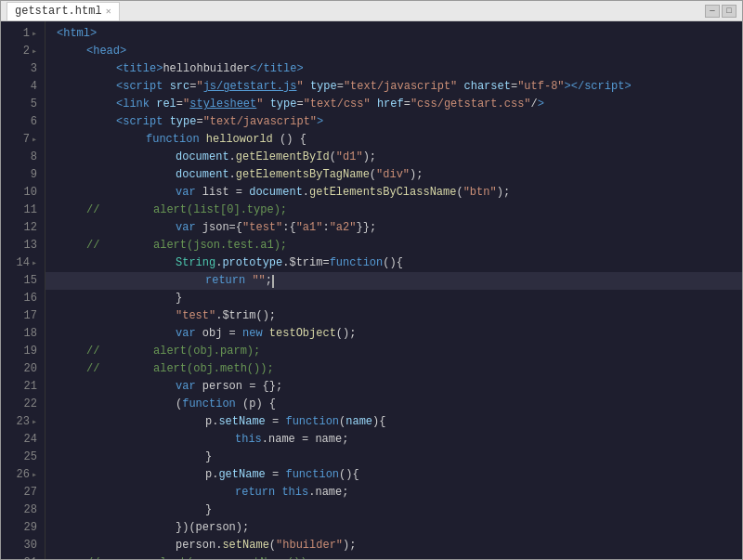 The width and height of the screenshot is (743, 560). I want to click on line-num-4: 4, so click(22, 87).